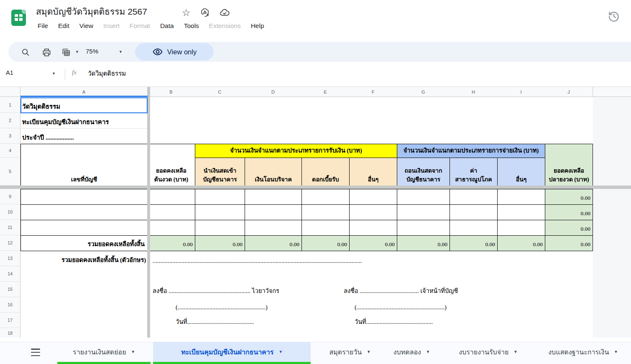  What do you see at coordinates (232, 352) in the screenshot?
I see `tab-bank-account-register: ทะเบียนคุมบัญชีเงินฝากธนาคาร ▼` at bounding box center [232, 352].